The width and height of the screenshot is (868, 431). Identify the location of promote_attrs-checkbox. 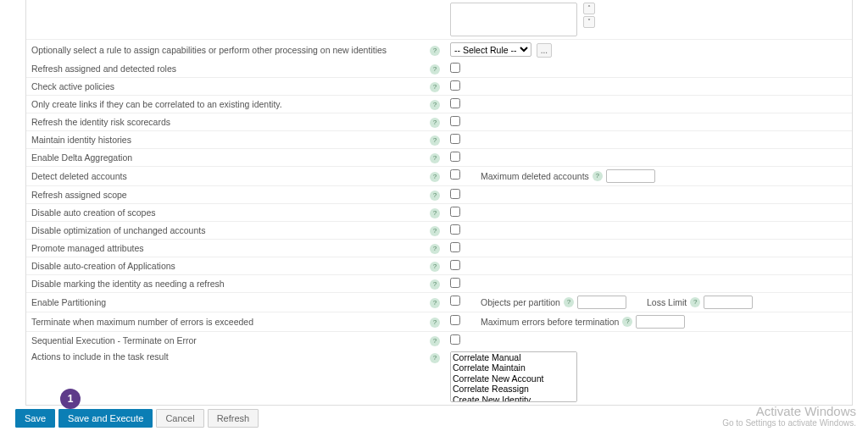
(455, 247).